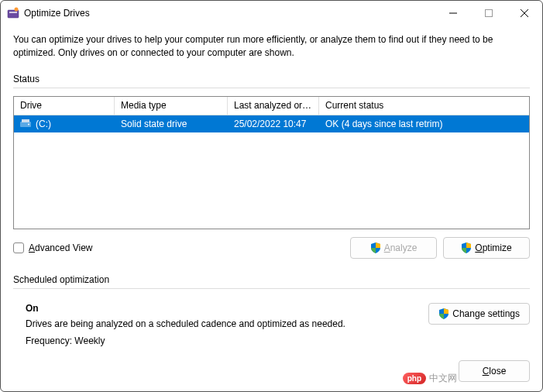  I want to click on scheduled-frequency: Frequency: Weekly, so click(227, 341).